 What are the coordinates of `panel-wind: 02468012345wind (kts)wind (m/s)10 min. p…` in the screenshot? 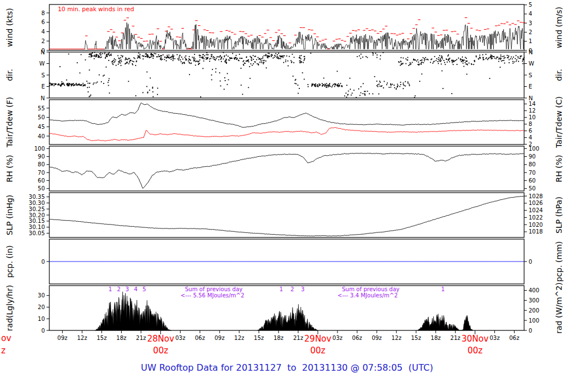 It's located at (284, 27).